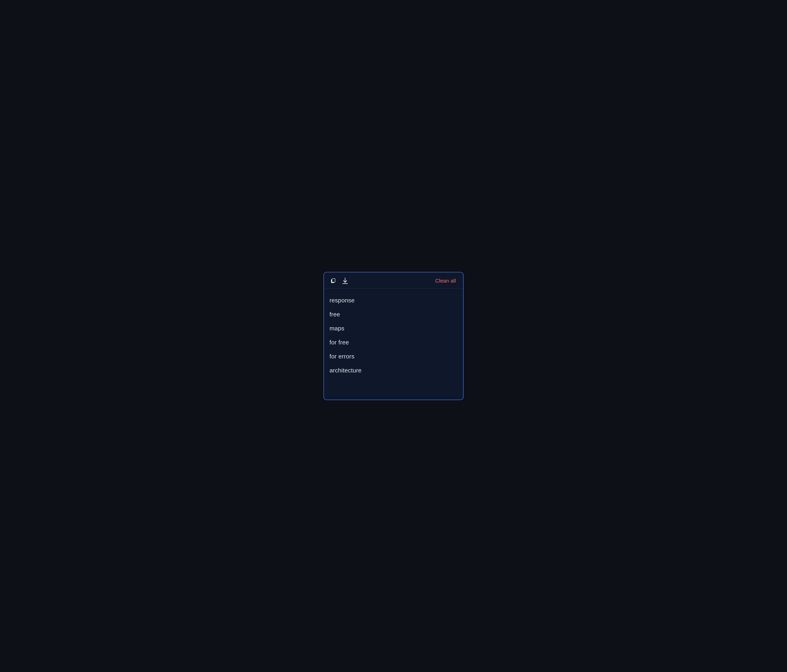 The image size is (787, 672). Describe the element at coordinates (394, 289) in the screenshot. I see `divider` at that location.